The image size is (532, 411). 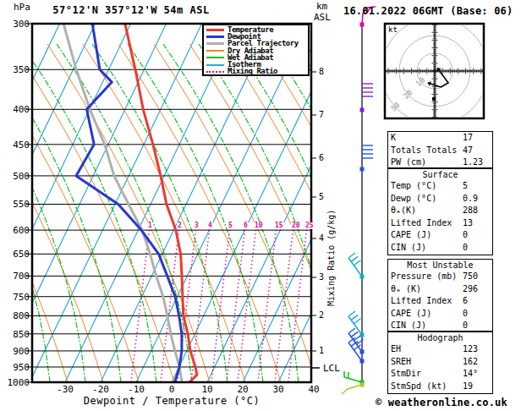 What do you see at coordinates (131, 10) in the screenshot?
I see `page-title: 57°12'N 357°12'W 54m ASL` at bounding box center [131, 10].